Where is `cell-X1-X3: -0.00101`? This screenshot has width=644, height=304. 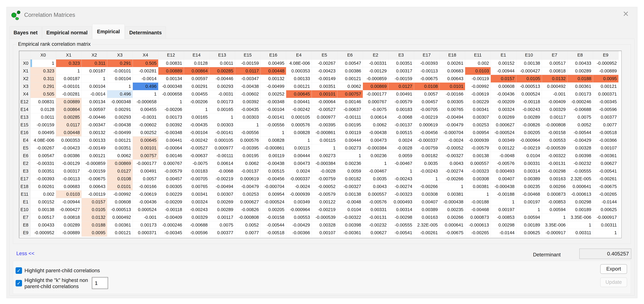 cell-X1-X3: -0.00101 is located at coordinates (120, 71).